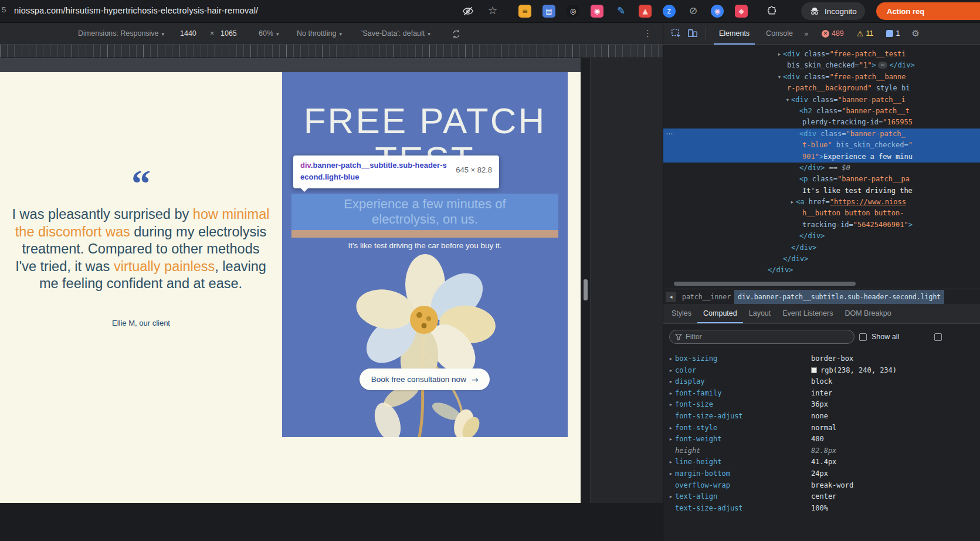 This screenshot has height=541, width=980. I want to click on breadcrumb-back-icon: ◂, so click(671, 297).